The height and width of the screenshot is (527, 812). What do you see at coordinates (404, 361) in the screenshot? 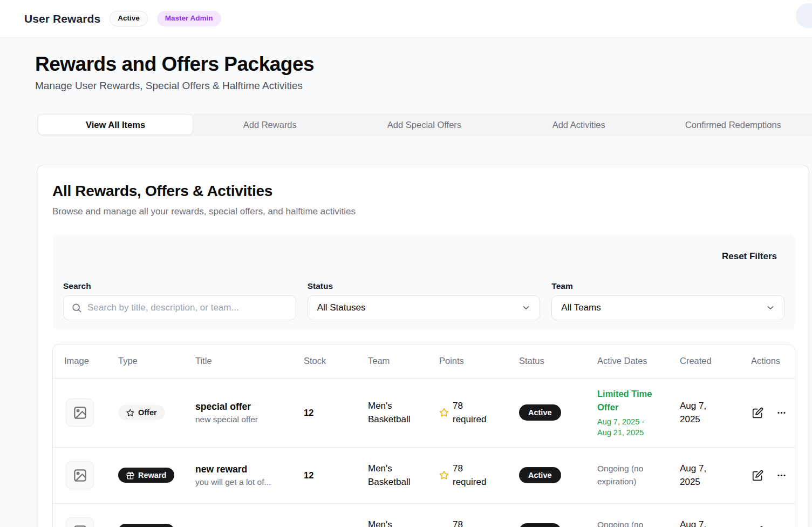
I see `column-header-team: Team` at bounding box center [404, 361].